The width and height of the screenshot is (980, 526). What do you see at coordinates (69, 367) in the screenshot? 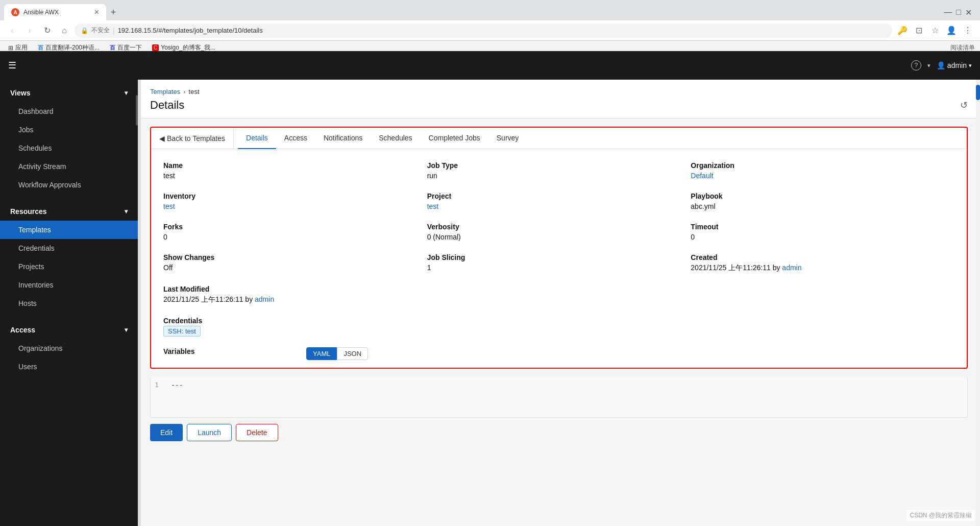
I see `sidebar-item-users: Users` at bounding box center [69, 367].